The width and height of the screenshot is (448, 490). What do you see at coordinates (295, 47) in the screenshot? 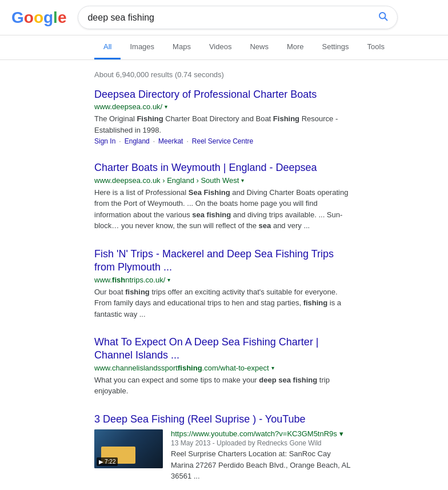
I see `tab-more: More` at bounding box center [295, 47].